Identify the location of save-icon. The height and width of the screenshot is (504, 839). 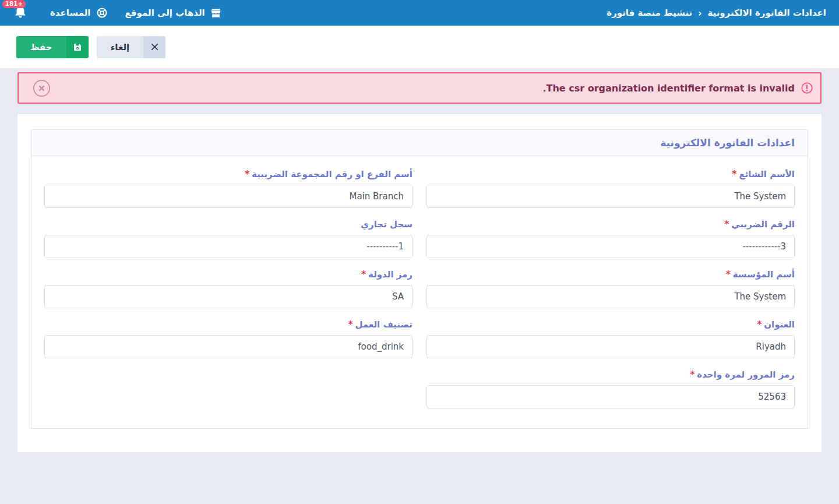
(77, 47).